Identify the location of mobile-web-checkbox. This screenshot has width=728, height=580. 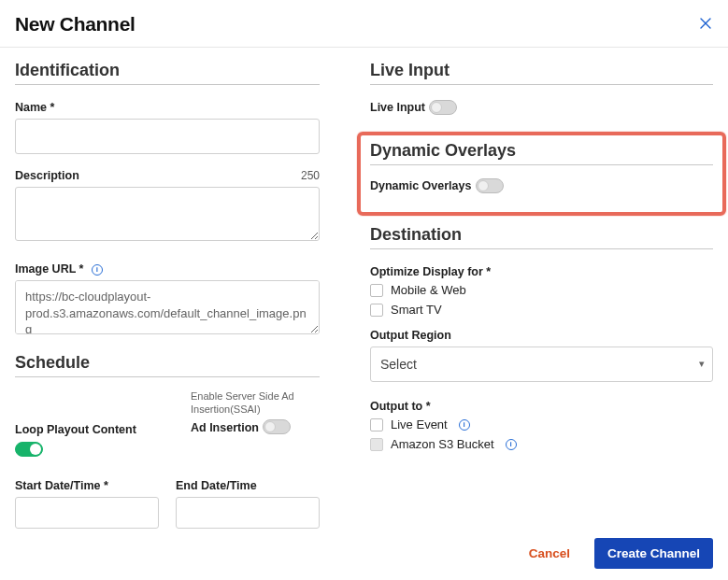
(377, 290).